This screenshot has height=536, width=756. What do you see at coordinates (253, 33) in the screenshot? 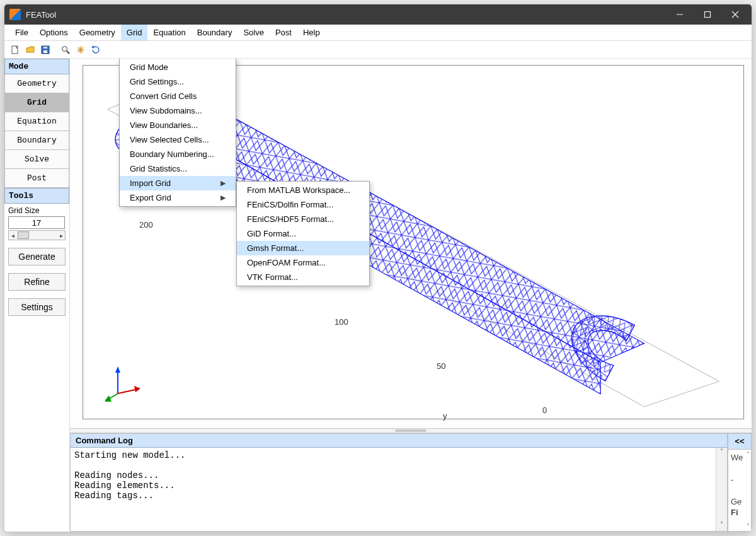
I see `menu-solve: Solve` at bounding box center [253, 33].